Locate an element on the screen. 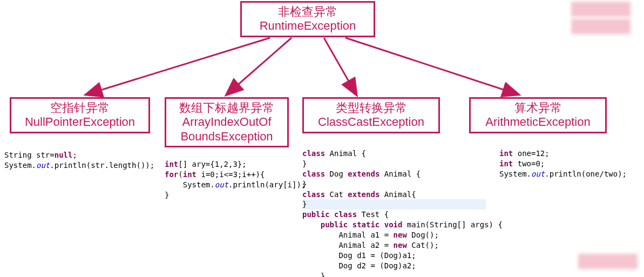 This screenshot has height=277, width=644. child-node-npe: 空指针异常 NullPointerException is located at coordinates (80, 116).